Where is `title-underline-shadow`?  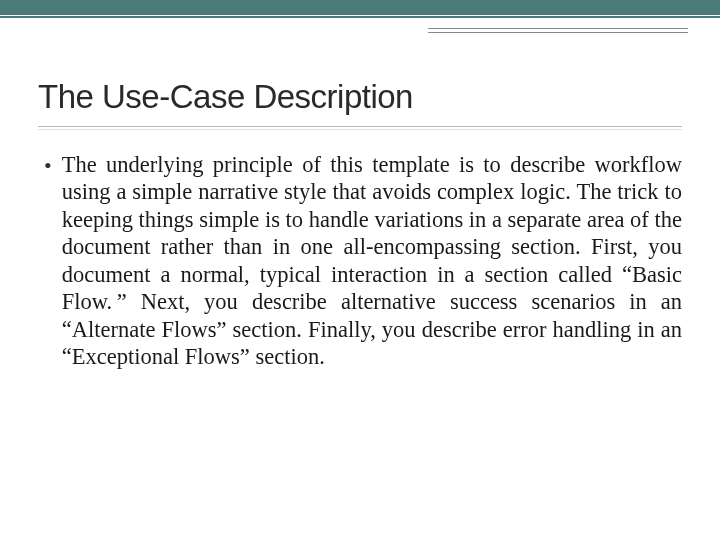 title-underline-shadow is located at coordinates (360, 130).